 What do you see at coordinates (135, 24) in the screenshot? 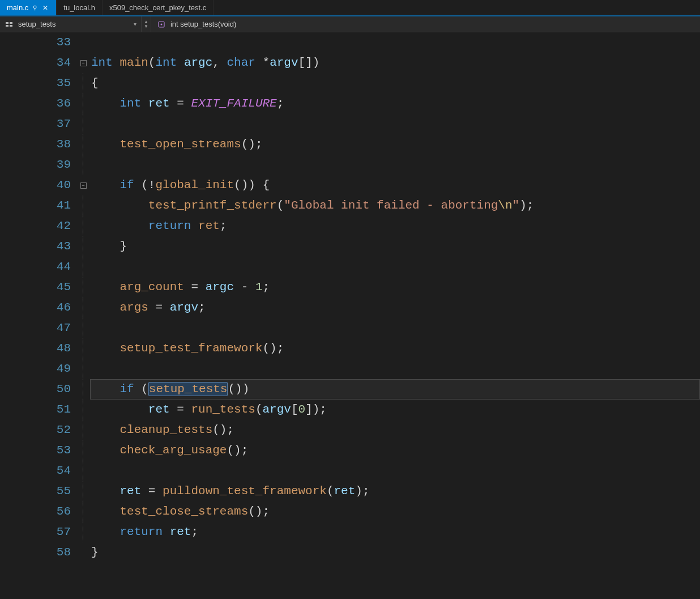
I see `chevron-down-icon: ▾` at bounding box center [135, 24].